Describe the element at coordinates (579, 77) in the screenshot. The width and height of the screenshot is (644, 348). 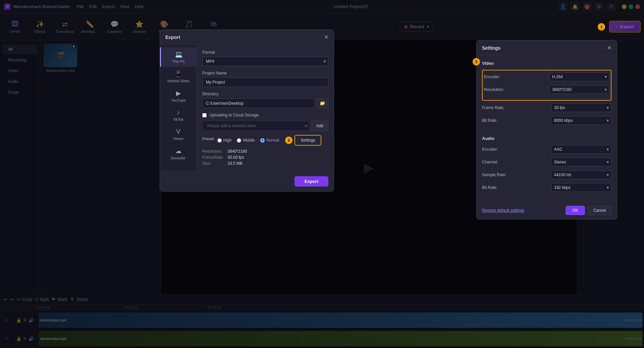
I see `encoder-select: H.264 H.265 VP9` at that location.